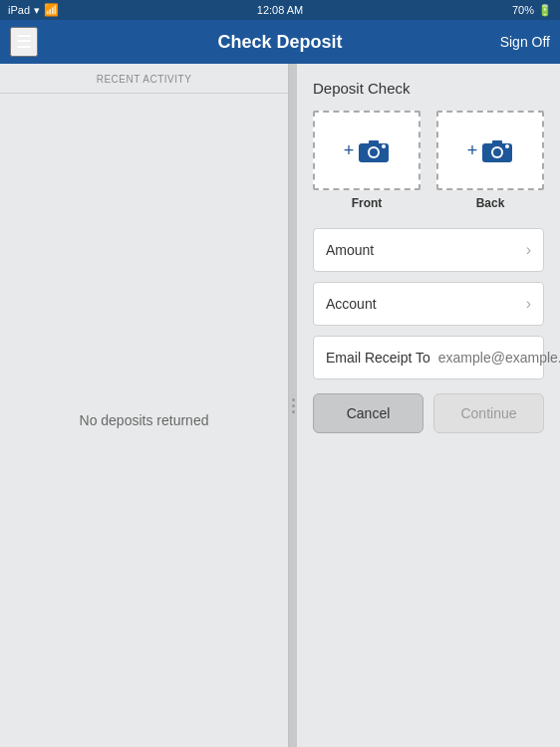 The width and height of the screenshot is (560, 747). I want to click on drag-handle, so click(293, 405).